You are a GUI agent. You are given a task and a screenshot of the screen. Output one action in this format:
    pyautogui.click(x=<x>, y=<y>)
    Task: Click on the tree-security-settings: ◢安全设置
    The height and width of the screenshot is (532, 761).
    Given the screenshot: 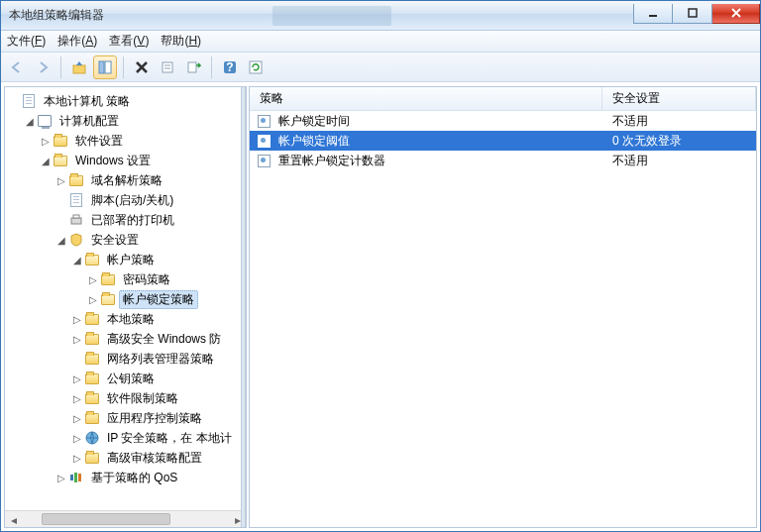 What is the action you would take?
    pyautogui.click(x=127, y=240)
    